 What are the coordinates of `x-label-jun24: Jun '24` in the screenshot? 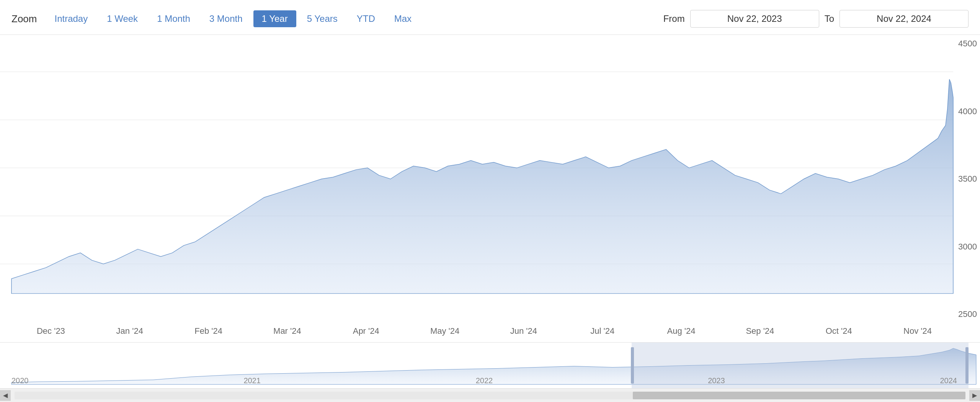 It's located at (524, 333).